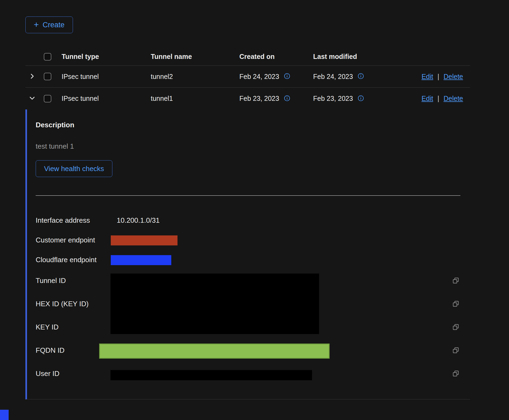 This screenshot has height=420, width=509. I want to click on bottom-left-blue-bar, so click(4, 415).